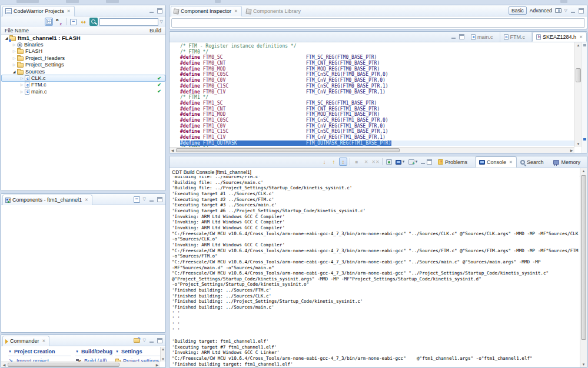  I want to click on display-console-button: ▼, so click(400, 162).